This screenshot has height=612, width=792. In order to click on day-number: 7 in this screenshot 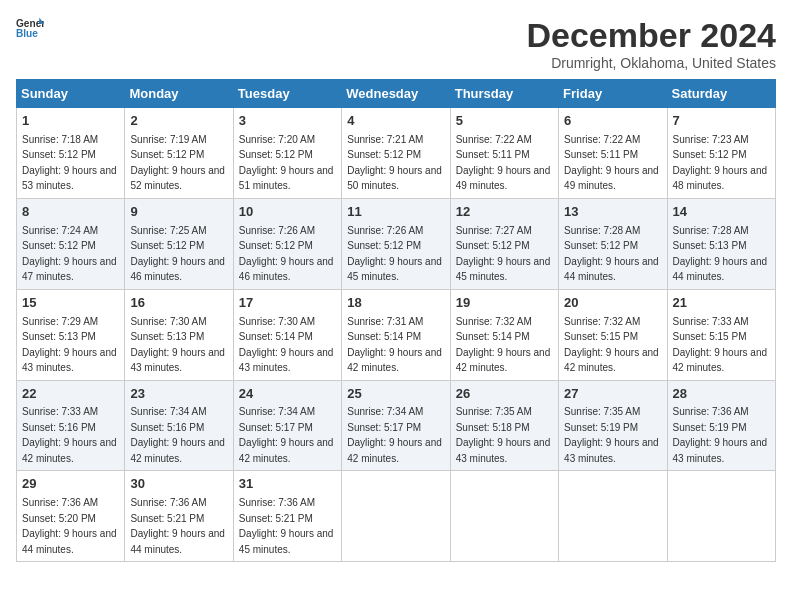, I will do `click(722, 122)`.